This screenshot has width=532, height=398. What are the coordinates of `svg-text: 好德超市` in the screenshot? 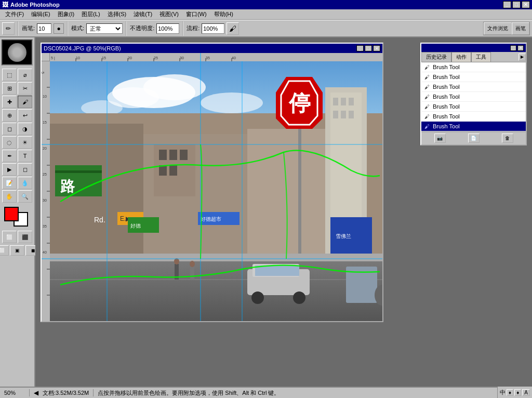 It's located at (211, 219).